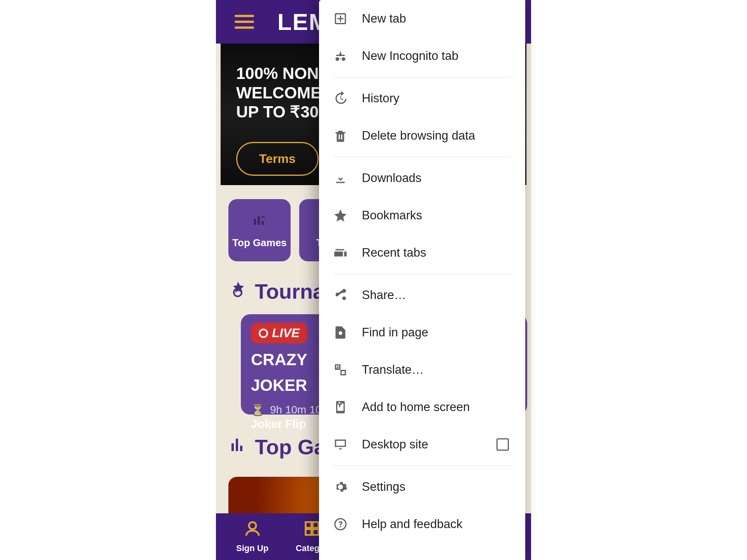 The height and width of the screenshot is (560, 747). Describe the element at coordinates (340, 98) in the screenshot. I see `history-icon` at that location.